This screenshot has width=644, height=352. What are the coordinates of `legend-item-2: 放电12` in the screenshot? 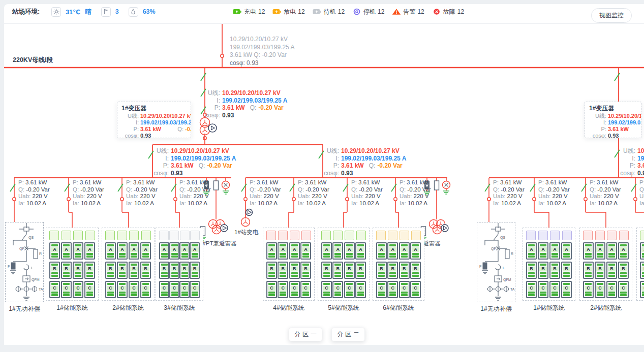 It's located at (289, 12).